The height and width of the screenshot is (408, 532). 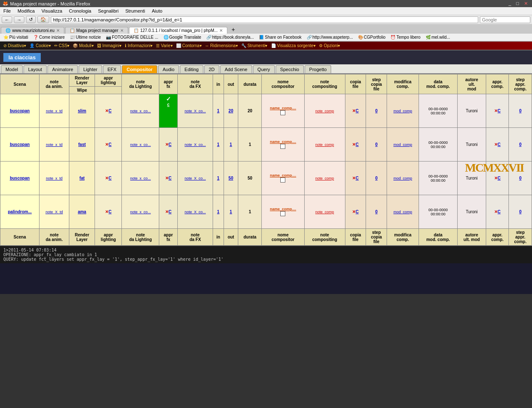 What do you see at coordinates (112, 69) in the screenshot?
I see `tab-efx: EFX` at bounding box center [112, 69].